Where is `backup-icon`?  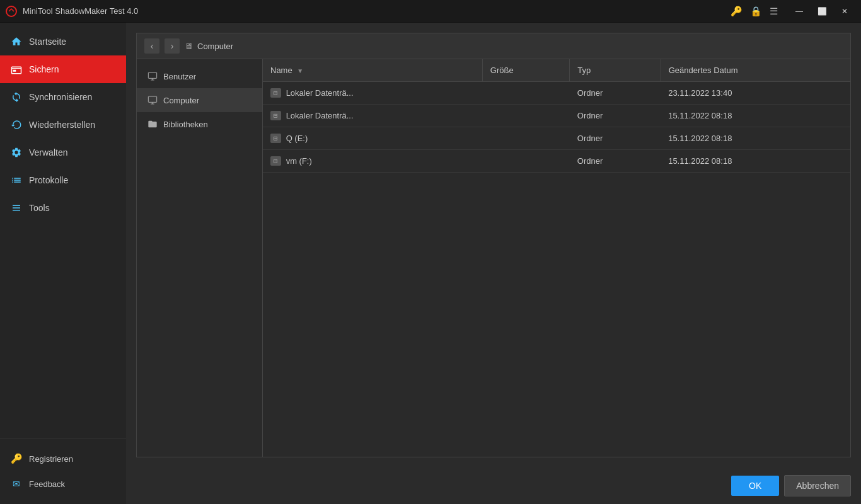 backup-icon is located at coordinates (16, 69).